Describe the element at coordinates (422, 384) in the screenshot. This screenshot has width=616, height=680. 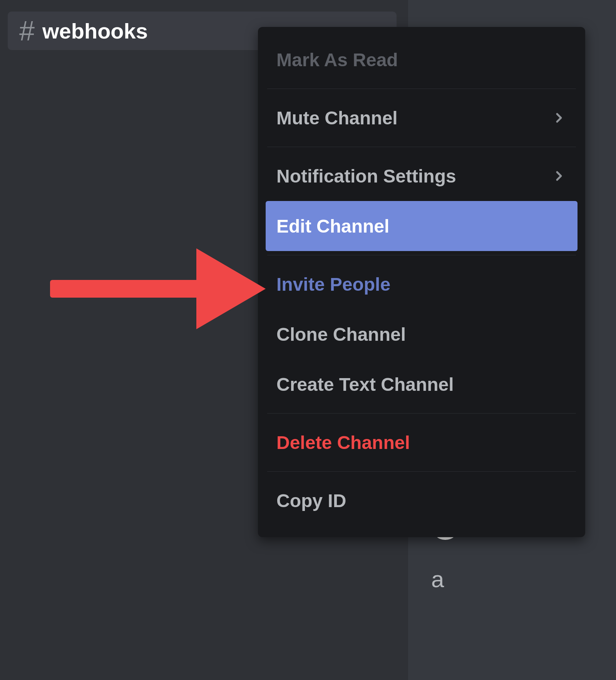
I see `menu-item-create-text-channel: Create Text Channel` at that location.